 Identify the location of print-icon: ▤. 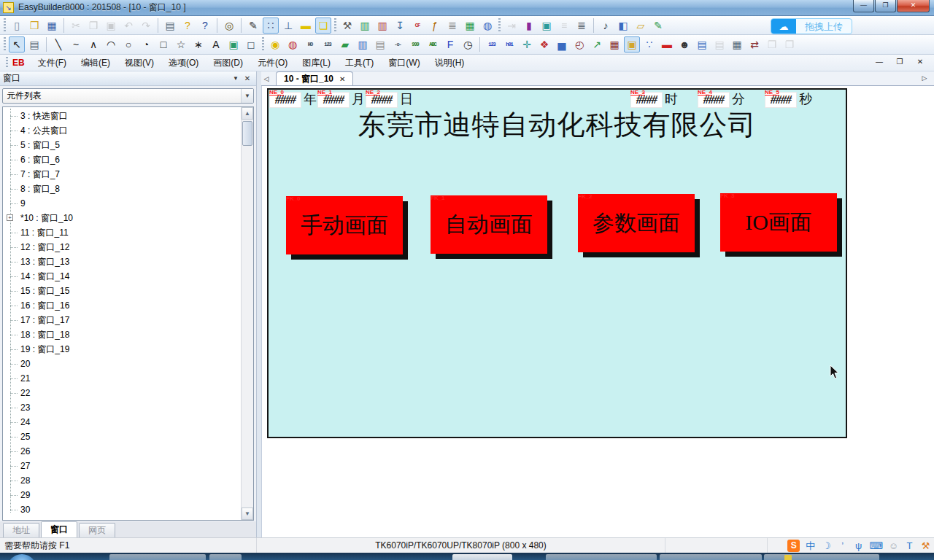
(170, 26).